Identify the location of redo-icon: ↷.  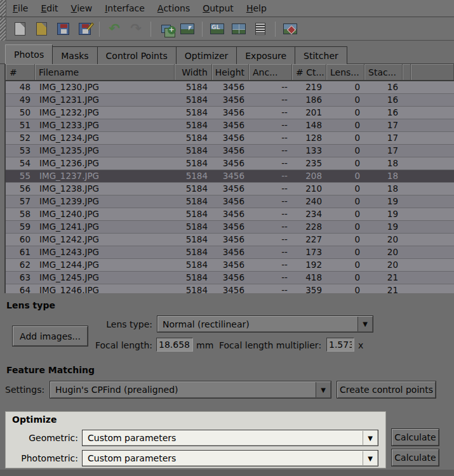
(136, 29).